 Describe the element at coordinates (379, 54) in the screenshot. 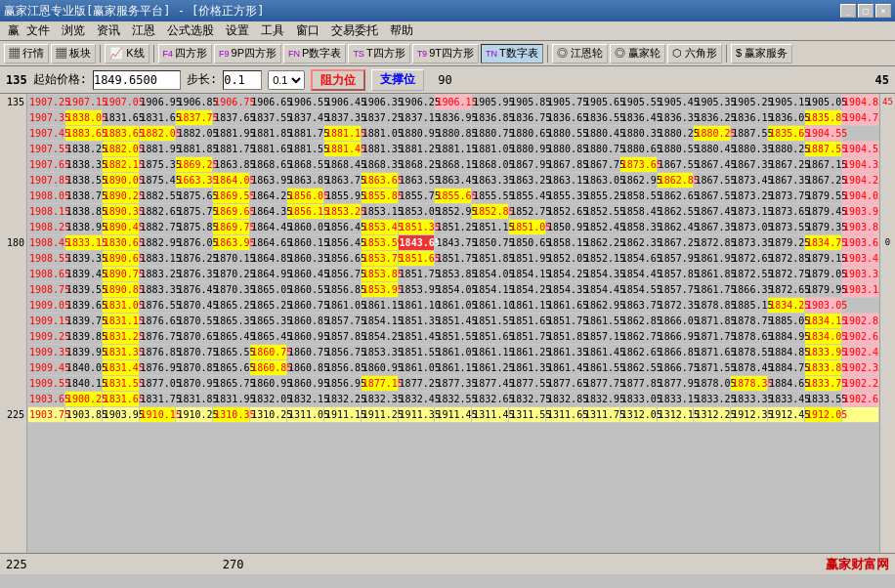

I see `tb-ts: TS T四方形` at that location.